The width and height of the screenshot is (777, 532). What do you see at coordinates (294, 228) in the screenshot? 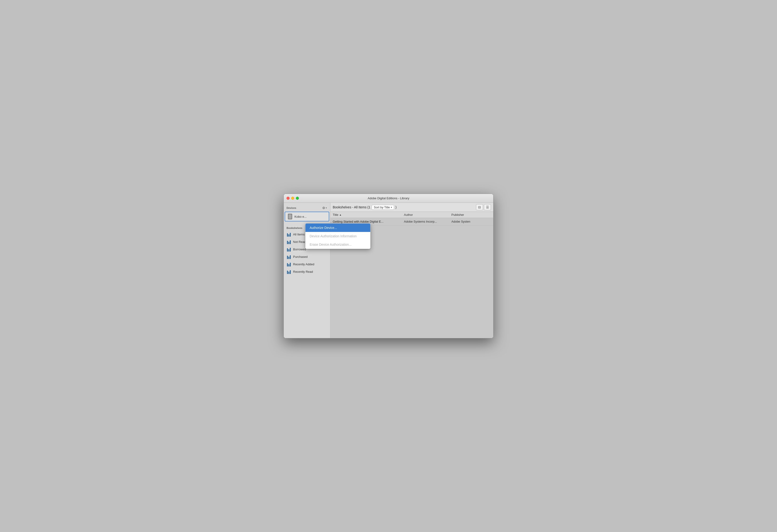
I see `bookshelves-label: Bookshelves` at bounding box center [294, 228].